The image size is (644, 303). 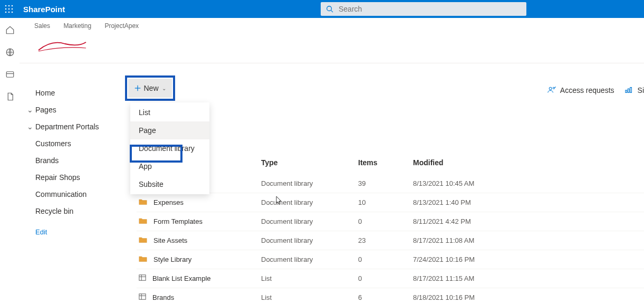 I want to click on nav-item-customers: Customers, so click(x=72, y=144).